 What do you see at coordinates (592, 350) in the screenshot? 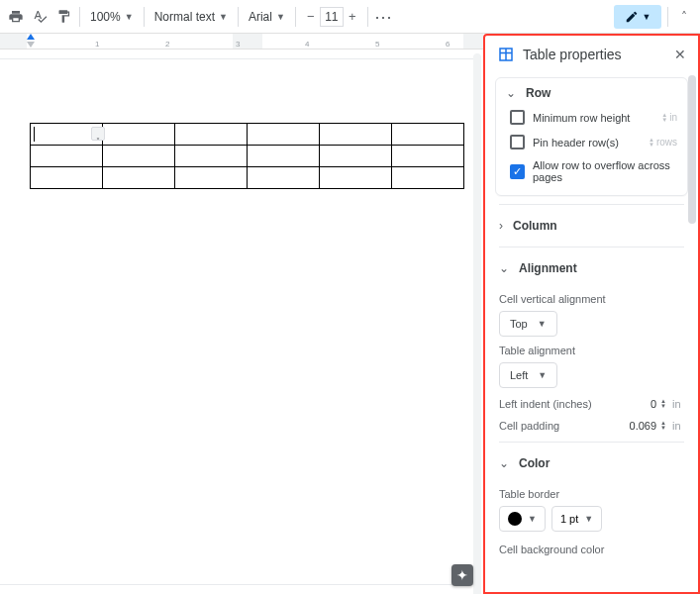
I see `table-align-label: Table alignment` at bounding box center [592, 350].